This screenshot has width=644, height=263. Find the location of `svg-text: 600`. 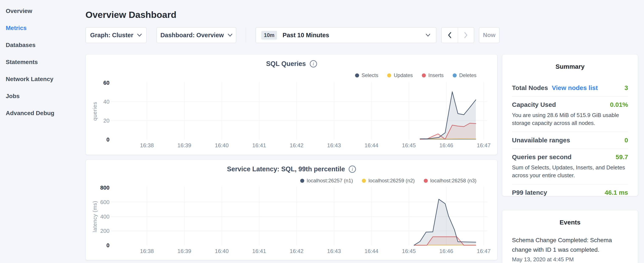

svg-text: 600 is located at coordinates (105, 202).